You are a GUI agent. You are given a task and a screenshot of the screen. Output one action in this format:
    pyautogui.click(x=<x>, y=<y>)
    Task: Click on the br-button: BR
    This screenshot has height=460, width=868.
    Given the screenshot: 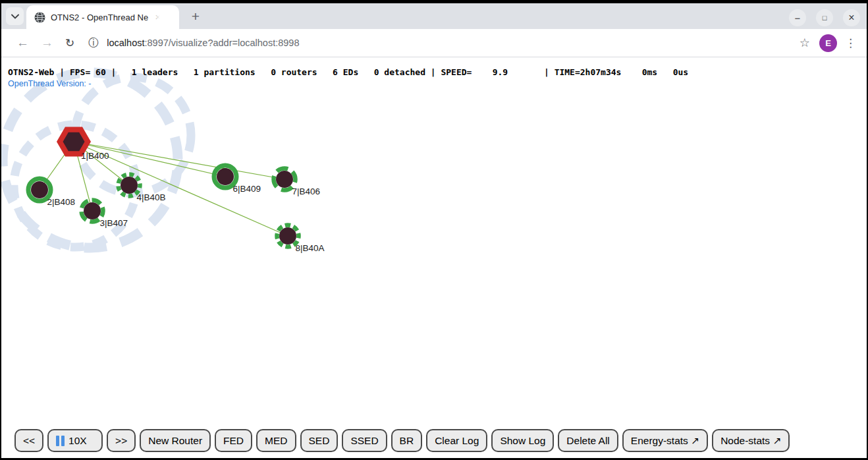 What is the action you would take?
    pyautogui.click(x=407, y=440)
    